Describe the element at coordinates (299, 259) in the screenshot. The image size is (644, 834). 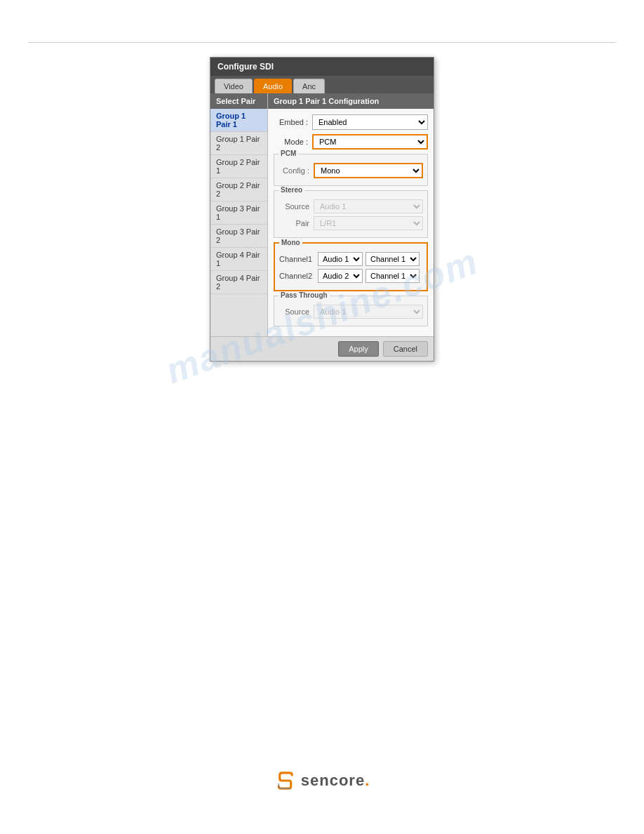
I see `channel1-label: Channel1` at that location.